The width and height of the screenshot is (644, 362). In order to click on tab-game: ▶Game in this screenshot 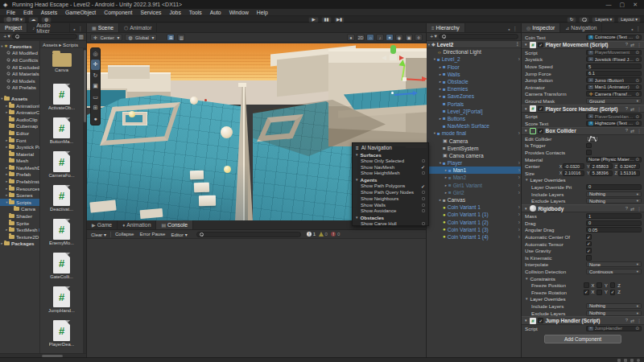, I will do `click(102, 225)`.